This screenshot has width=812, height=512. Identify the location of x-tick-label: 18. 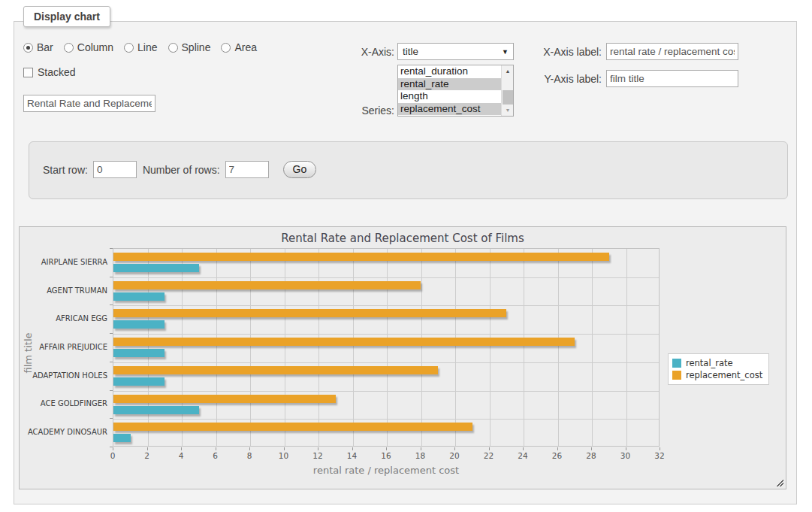
(421, 456).